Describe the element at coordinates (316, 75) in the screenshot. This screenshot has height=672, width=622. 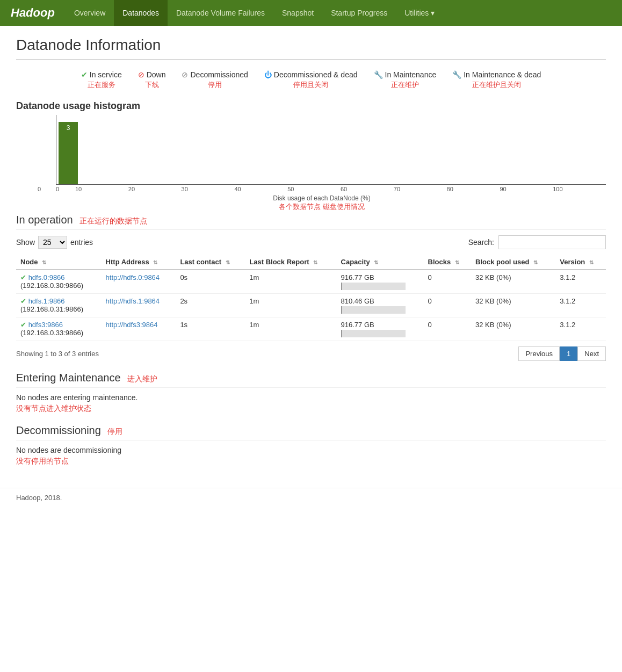
I see `status-decom-dead-label: Decommissioned & dead` at that location.